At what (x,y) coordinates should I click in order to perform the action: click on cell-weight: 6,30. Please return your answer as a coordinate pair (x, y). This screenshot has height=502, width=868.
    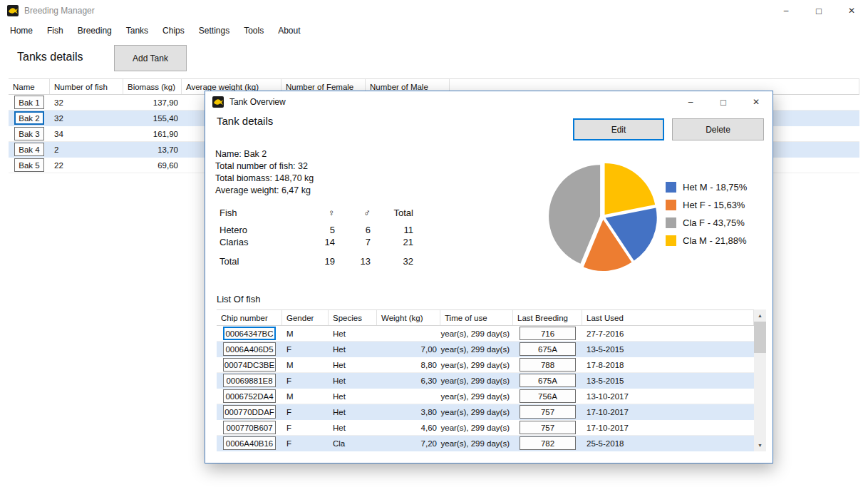
    Looking at the image, I should click on (409, 381).